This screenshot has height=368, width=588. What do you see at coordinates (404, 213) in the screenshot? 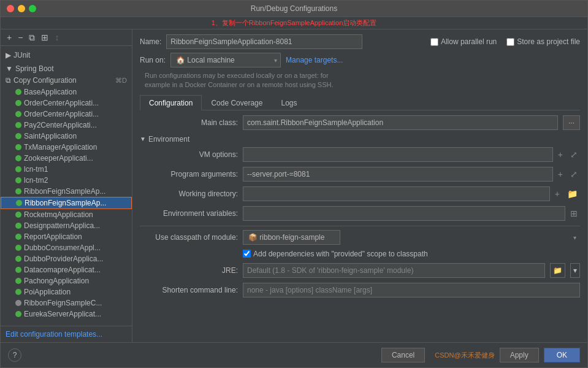
I see `env-vars-input` at bounding box center [404, 213].